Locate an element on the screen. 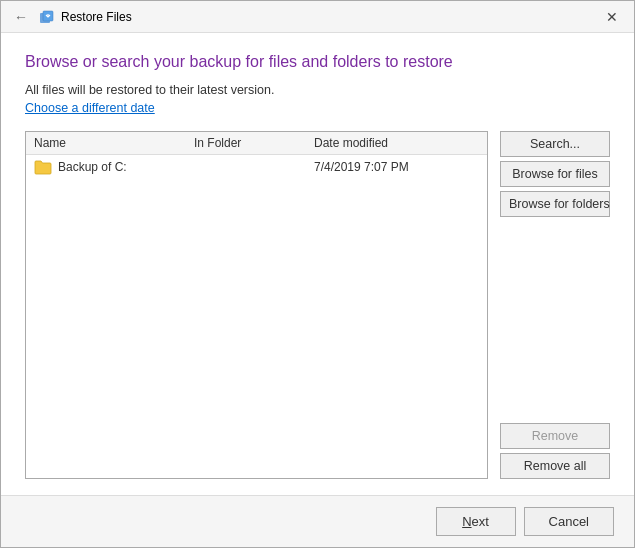 This screenshot has width=635, height=548. browse-folders-button: Browse for folders is located at coordinates (555, 204).